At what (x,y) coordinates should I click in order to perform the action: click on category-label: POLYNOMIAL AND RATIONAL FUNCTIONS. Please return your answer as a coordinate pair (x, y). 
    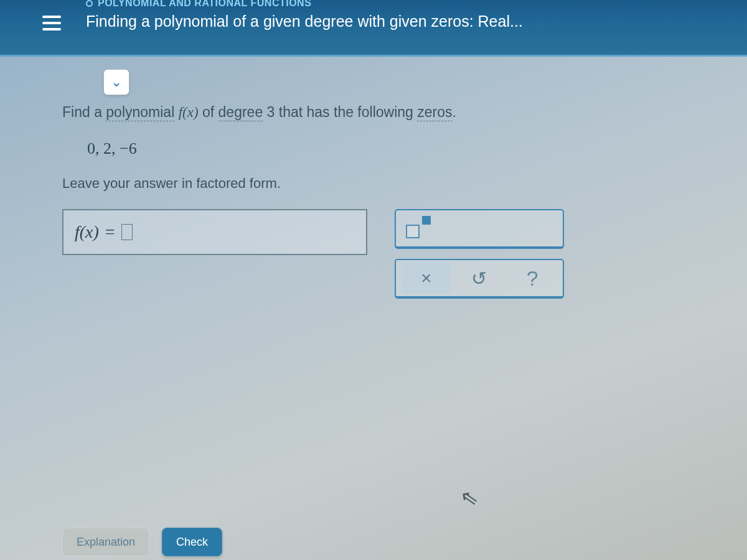
    Looking at the image, I should click on (304, 4).